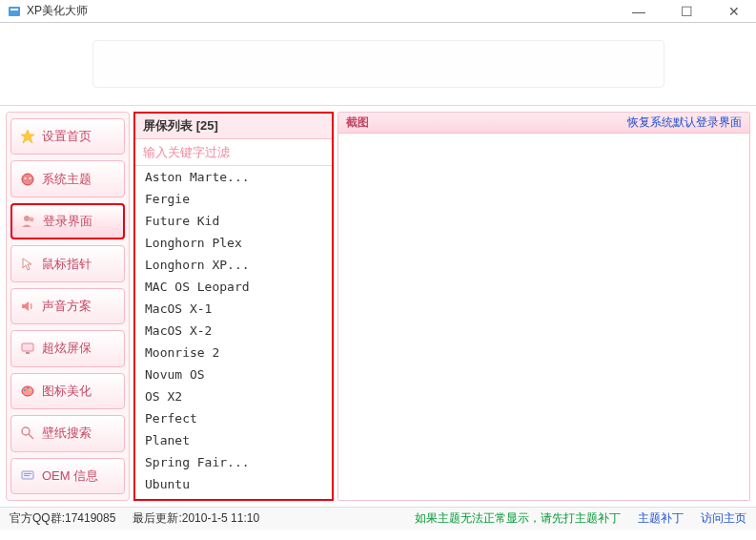  I want to click on sidebar-item-label: 系统主题, so click(67, 179).